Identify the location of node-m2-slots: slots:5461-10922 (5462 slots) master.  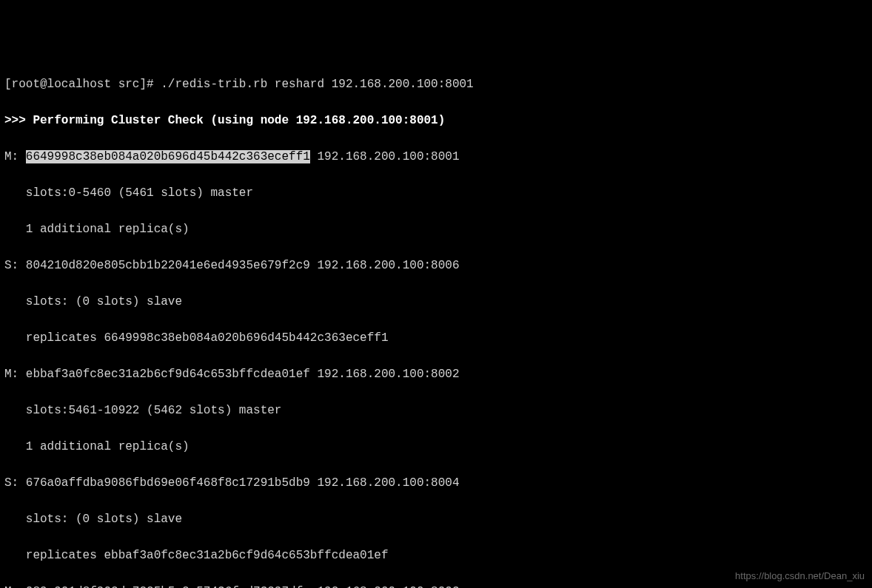
(436, 411).